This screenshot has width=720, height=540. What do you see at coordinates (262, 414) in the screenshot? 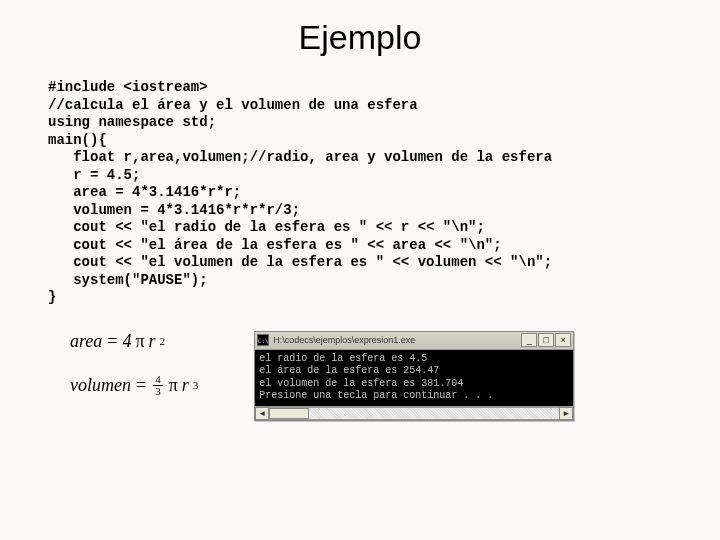
I see `scroll-left-button: ◄` at bounding box center [262, 414].